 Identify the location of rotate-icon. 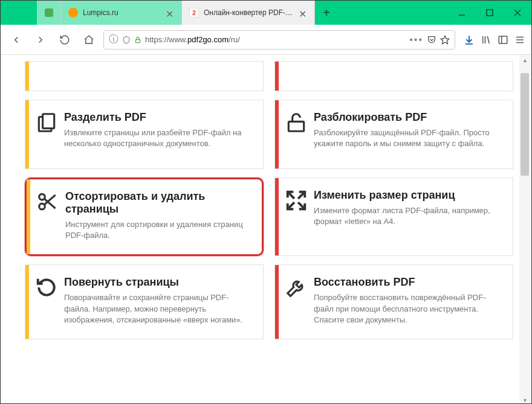
(47, 287).